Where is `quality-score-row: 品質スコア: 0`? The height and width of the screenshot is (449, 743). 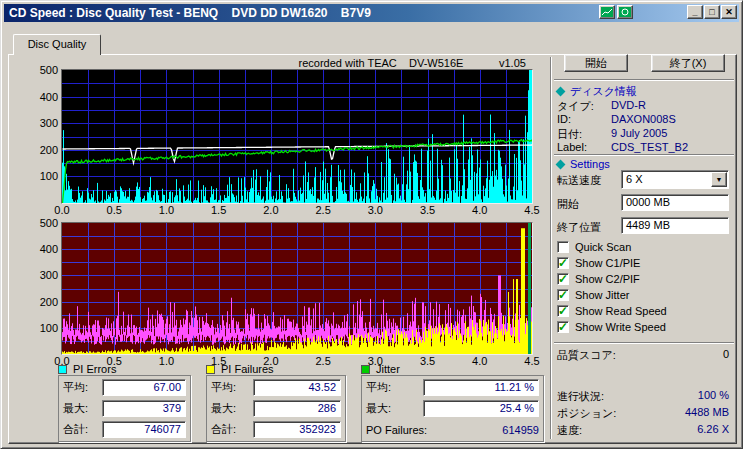 quality-score-row: 品質スコア: 0 is located at coordinates (643, 356).